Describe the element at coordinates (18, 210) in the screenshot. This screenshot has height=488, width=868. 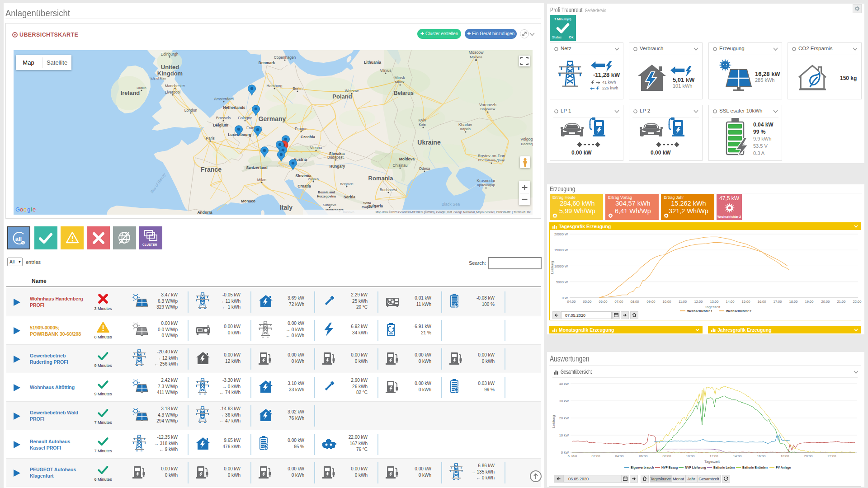
I see `svg-text: G` at that location.